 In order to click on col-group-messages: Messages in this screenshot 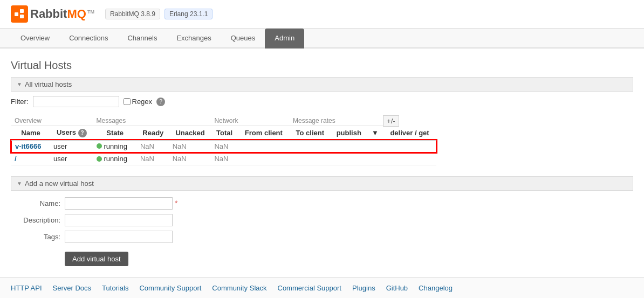, I will do `click(152, 121)`.